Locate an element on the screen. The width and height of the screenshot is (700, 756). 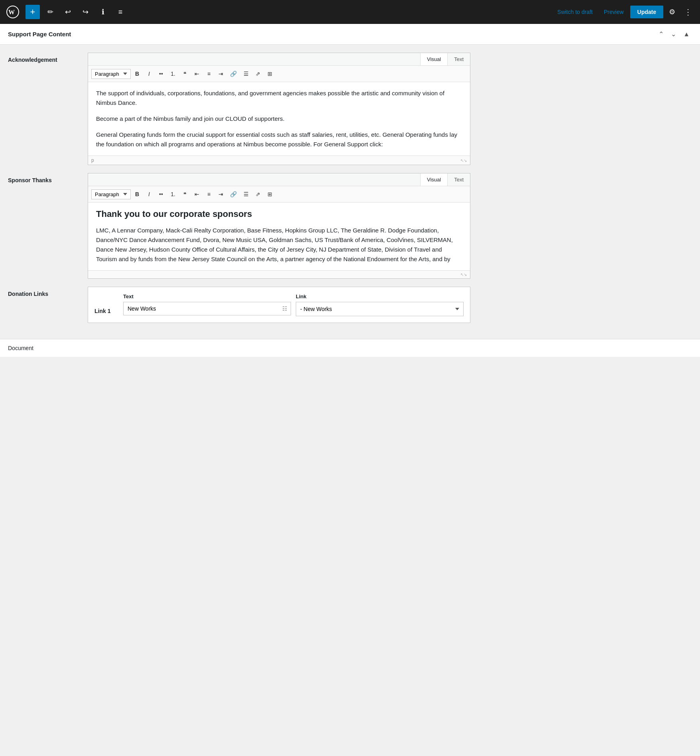
fullscreen-btn-ack: ⇗ is located at coordinates (258, 74).